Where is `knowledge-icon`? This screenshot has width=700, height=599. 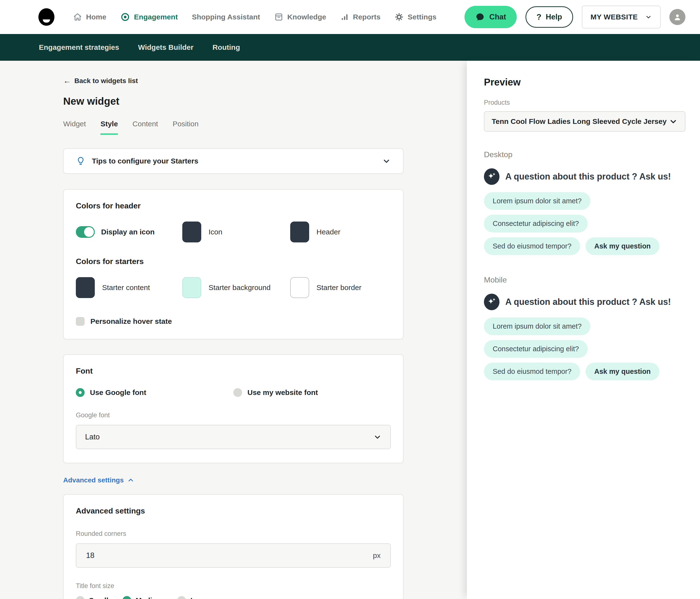 knowledge-icon is located at coordinates (279, 17).